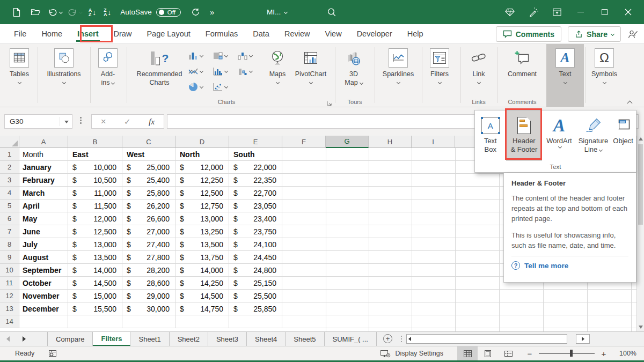  What do you see at coordinates (88, 34) in the screenshot?
I see `tab-insert: Insert` at bounding box center [88, 34].